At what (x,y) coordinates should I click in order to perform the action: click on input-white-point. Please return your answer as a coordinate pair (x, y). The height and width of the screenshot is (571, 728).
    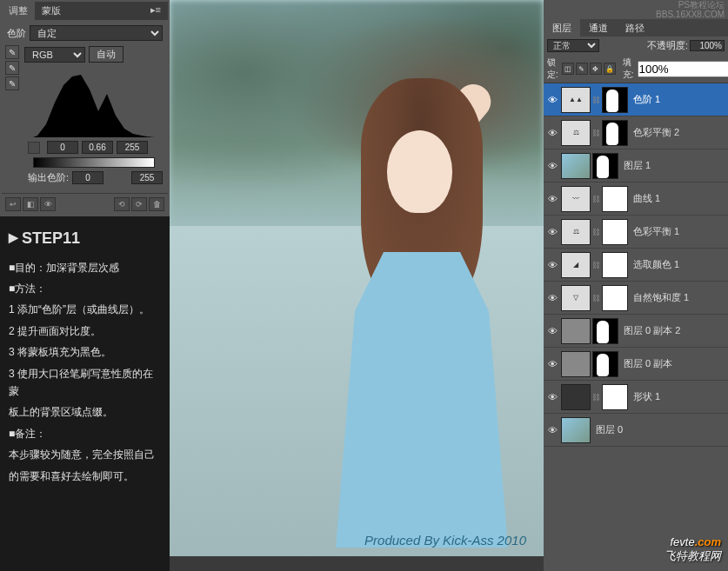
    Looking at the image, I should click on (132, 148).